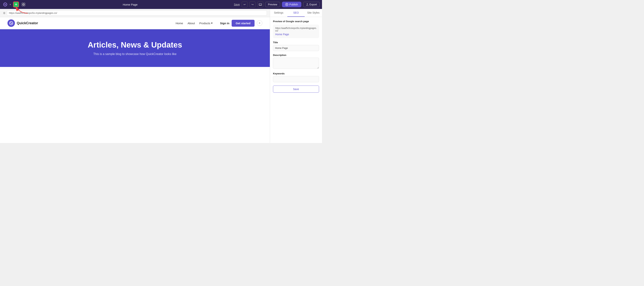 The height and width of the screenshot is (286, 644). Describe the element at coordinates (130, 5) in the screenshot. I see `page-title: Home Page` at that location.